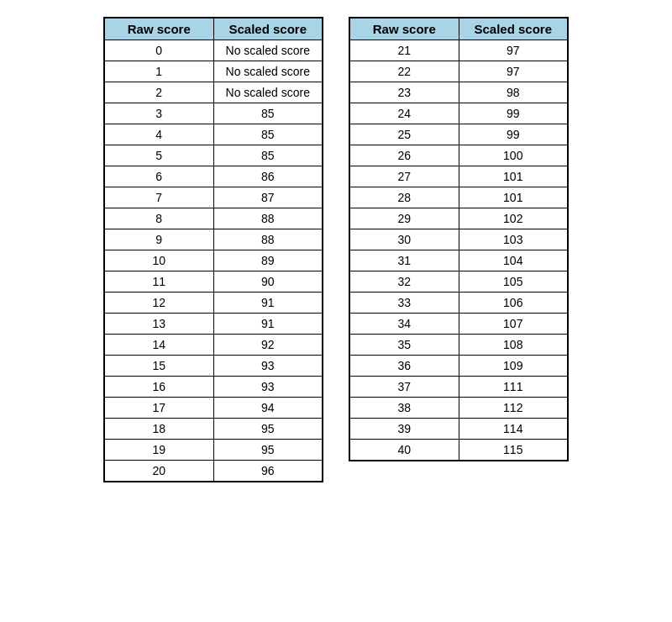 The height and width of the screenshot is (622, 672). I want to click on table-cell: 111, so click(513, 387).